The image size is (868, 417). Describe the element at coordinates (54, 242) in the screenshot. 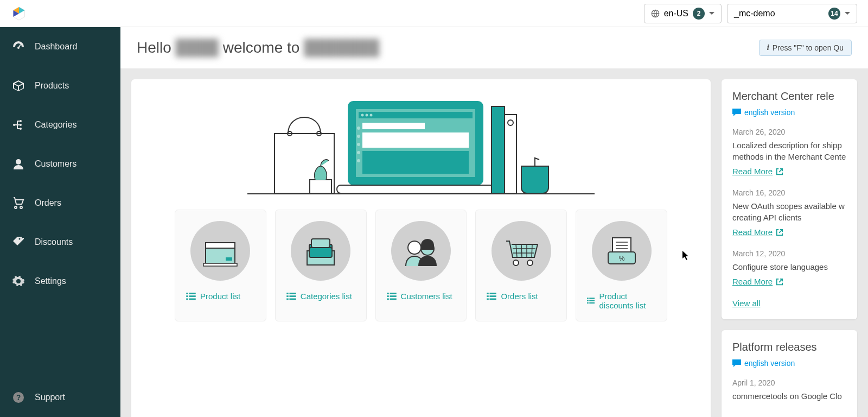

I see `nav-label: Discounts` at that location.